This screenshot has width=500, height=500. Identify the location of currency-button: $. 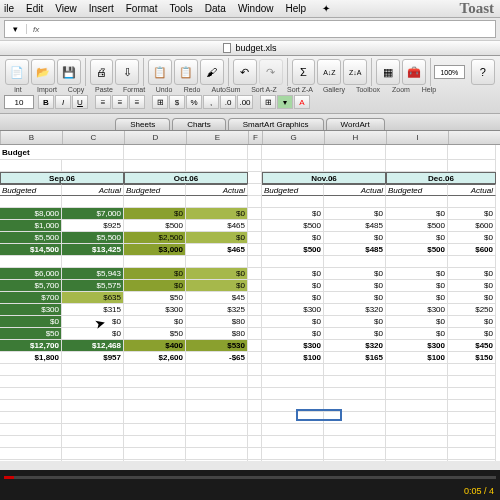
(177, 102).